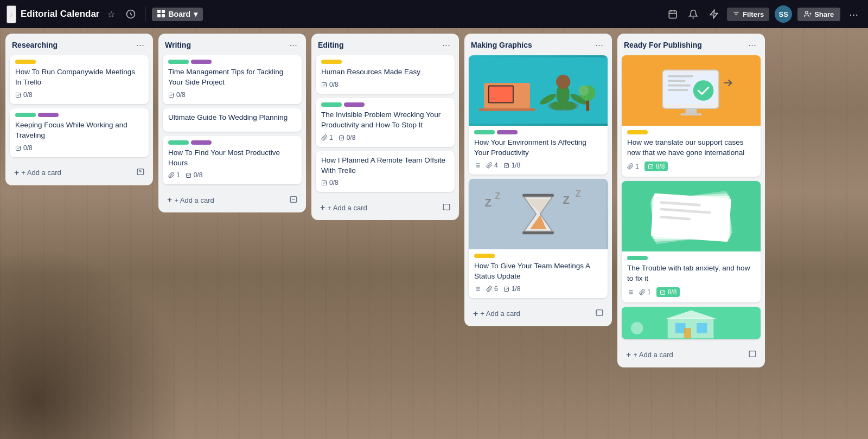  Describe the element at coordinates (693, 14) in the screenshot. I see `notification-icon` at that location.